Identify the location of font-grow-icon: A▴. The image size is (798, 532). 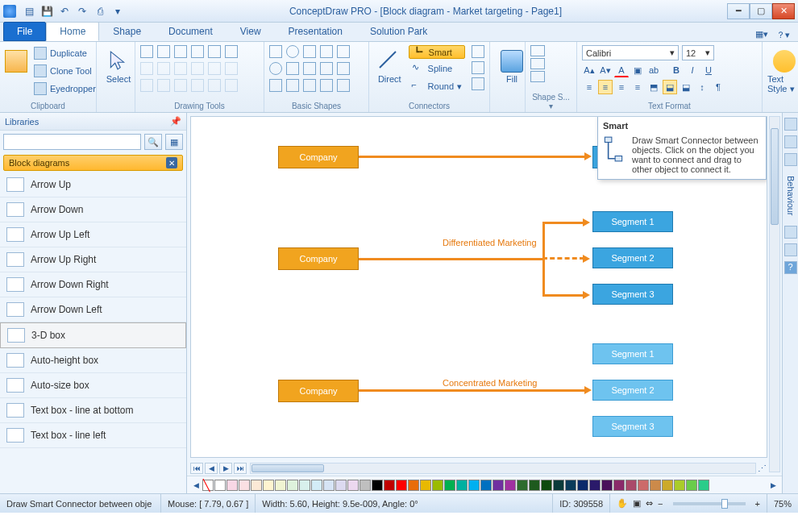
(589, 70).